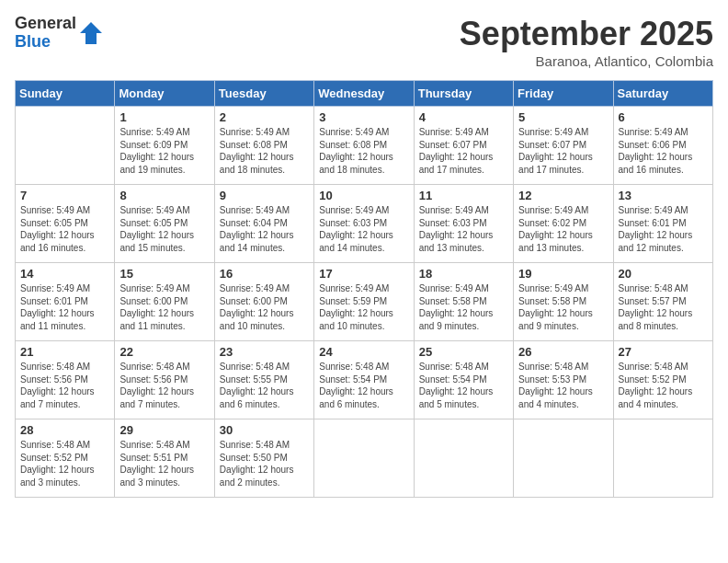 The height and width of the screenshot is (563, 728). I want to click on weekday-header: Monday, so click(165, 94).